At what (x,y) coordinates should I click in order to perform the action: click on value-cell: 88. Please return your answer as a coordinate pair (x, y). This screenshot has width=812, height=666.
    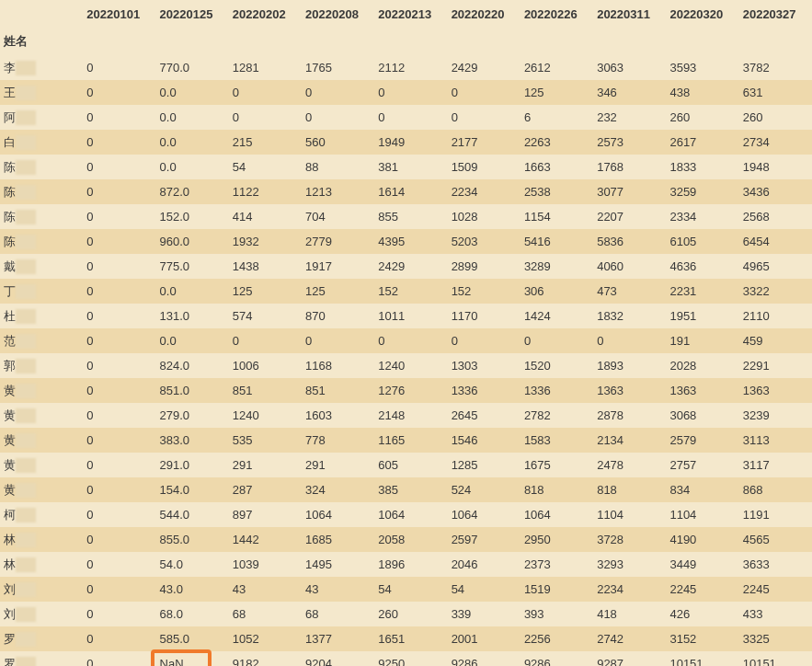
    Looking at the image, I should click on (338, 167).